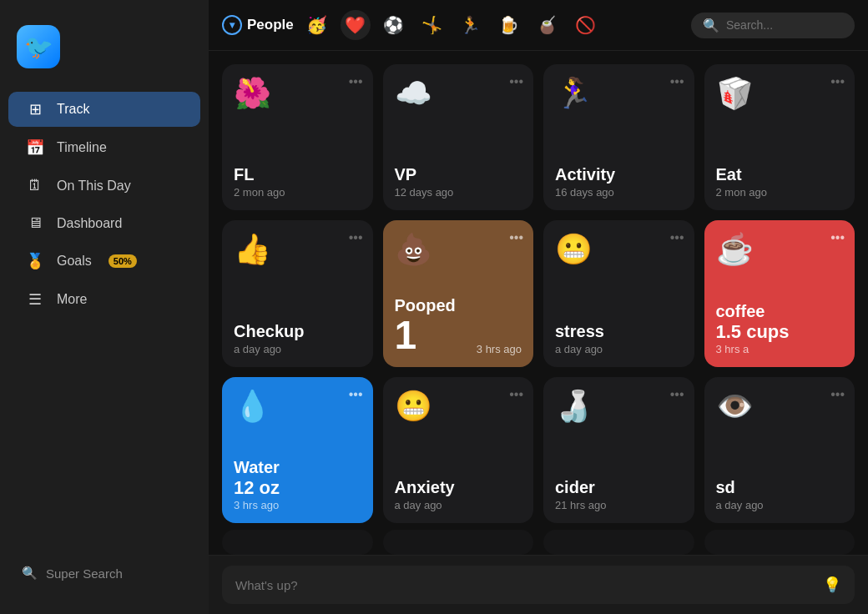 This screenshot has width=868, height=614. What do you see at coordinates (619, 332) in the screenshot?
I see `card-title-stress: stress` at bounding box center [619, 332].